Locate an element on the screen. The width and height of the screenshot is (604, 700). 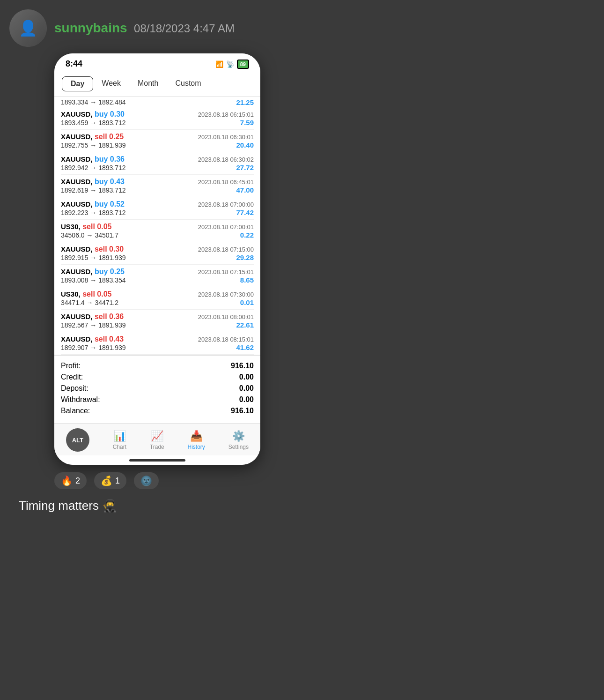
tab-custom: Custom is located at coordinates (188, 84).